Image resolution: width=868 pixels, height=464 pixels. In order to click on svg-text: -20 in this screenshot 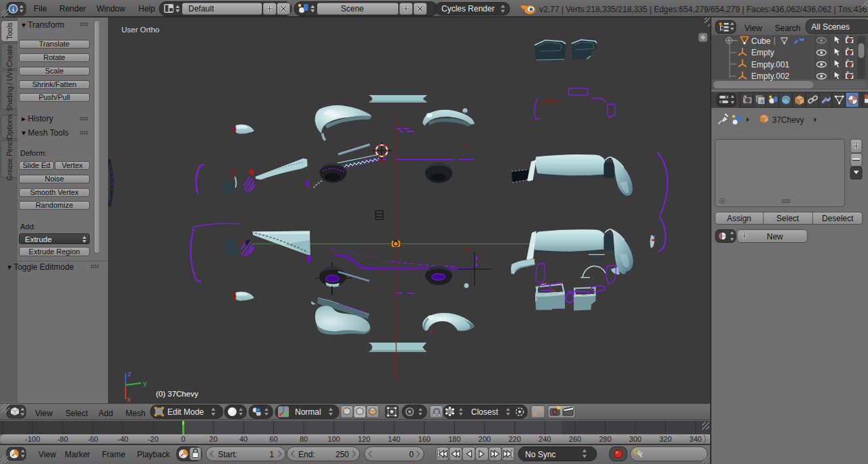, I will do `click(153, 439)`.